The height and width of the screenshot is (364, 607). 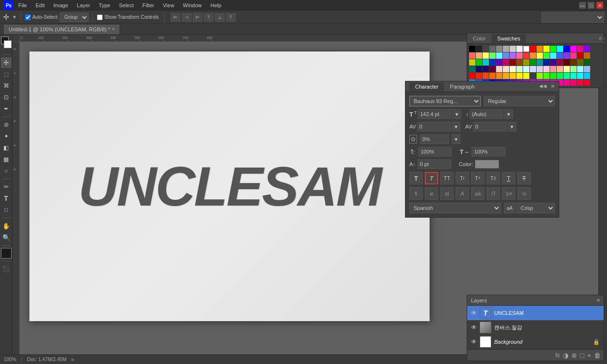 I want to click on clone-tool: ✦, so click(x=6, y=136).